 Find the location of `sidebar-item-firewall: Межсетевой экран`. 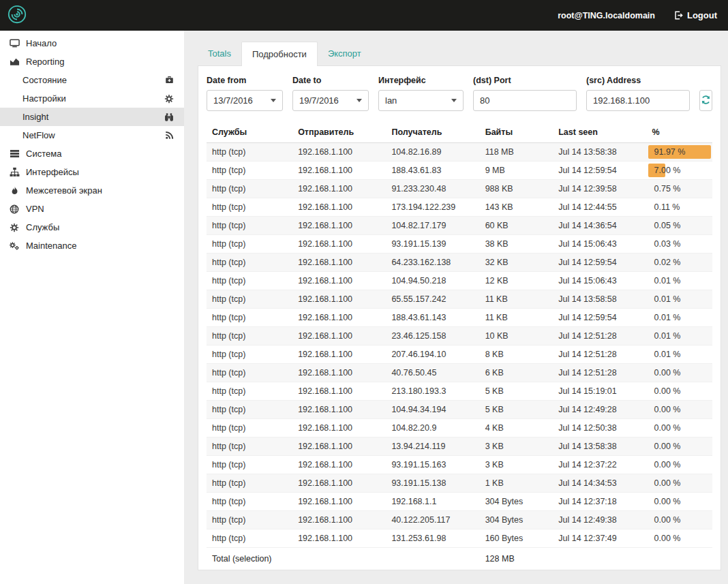

sidebar-item-firewall: Межсетевой экран is located at coordinates (92, 191).